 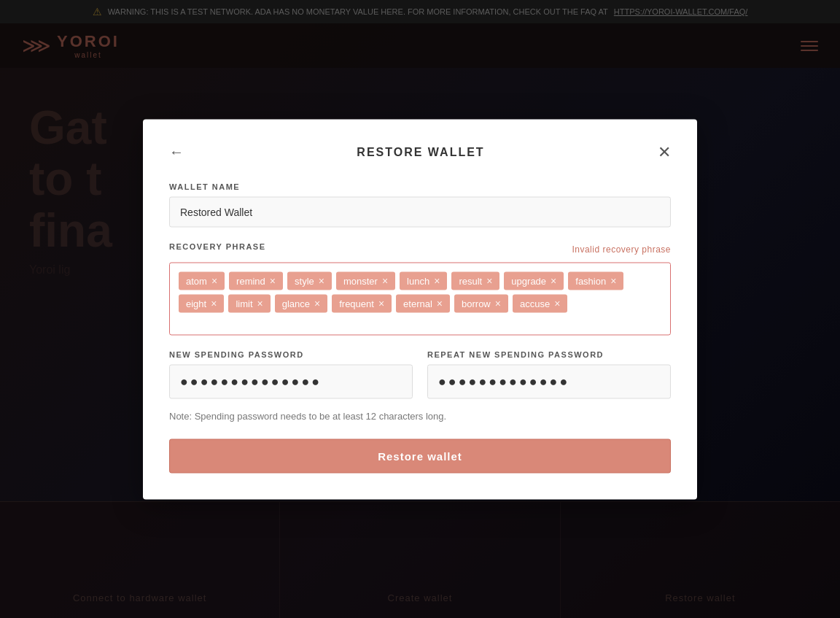 What do you see at coordinates (296, 304) in the screenshot?
I see `phrase-word: glance` at bounding box center [296, 304].